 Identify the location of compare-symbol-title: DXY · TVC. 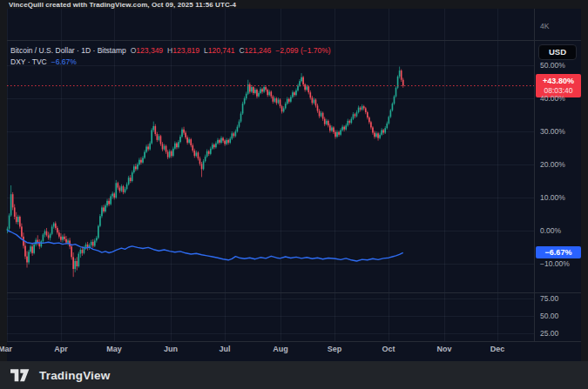
(29, 62).